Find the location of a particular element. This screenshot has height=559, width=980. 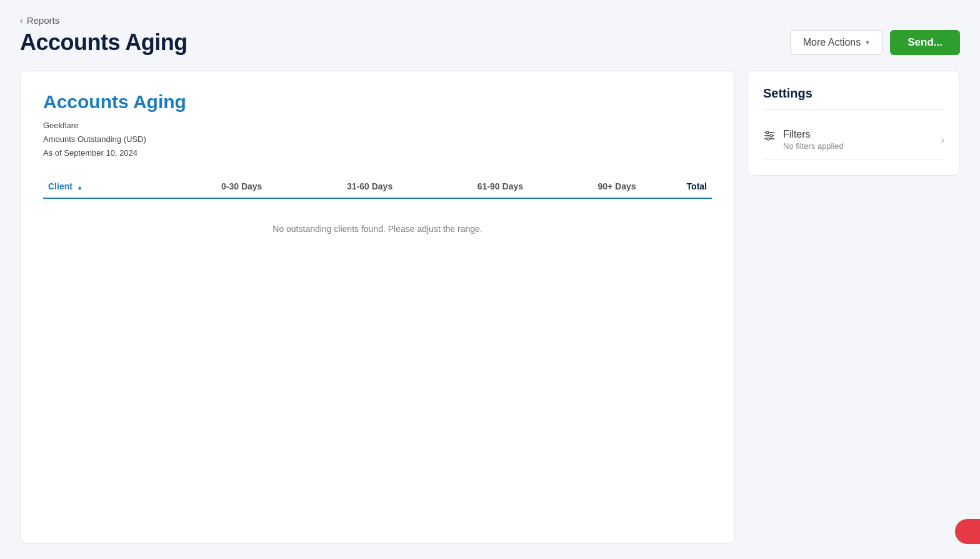

col-total-header: Total is located at coordinates (676, 186).